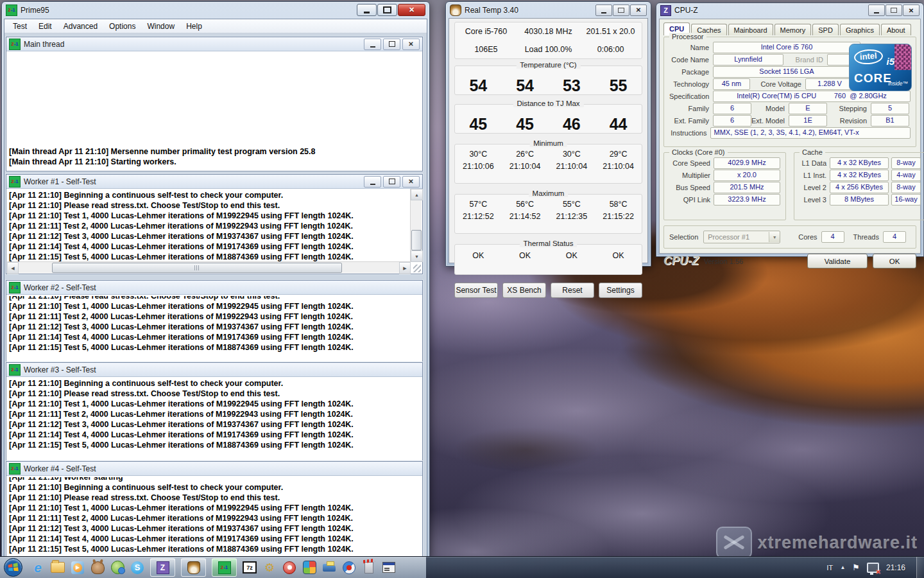 This screenshot has height=578, width=924. What do you see at coordinates (38, 568) in the screenshot?
I see `internet-explorer-icon: e` at bounding box center [38, 568].